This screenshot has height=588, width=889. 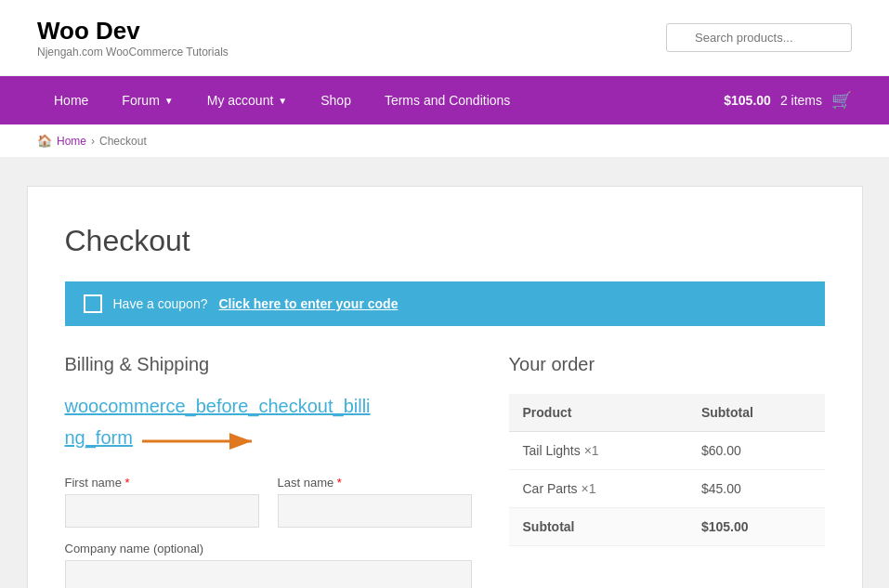 What do you see at coordinates (788, 100) in the screenshot?
I see `cart-area: $105.00 2 items 🛒` at bounding box center [788, 100].